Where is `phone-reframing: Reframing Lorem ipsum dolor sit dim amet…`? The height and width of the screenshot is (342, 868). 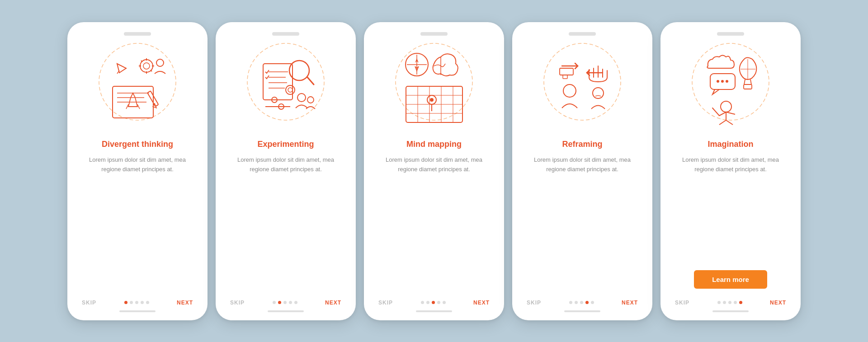
phone-reframing: Reframing Lorem ipsum dolor sit dim amet… is located at coordinates (582, 171).